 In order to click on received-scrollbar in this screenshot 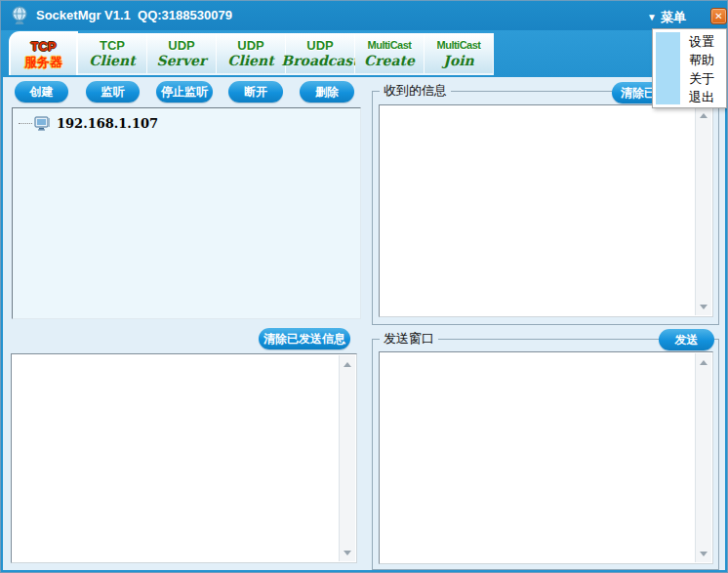, I will do `click(703, 211)`.